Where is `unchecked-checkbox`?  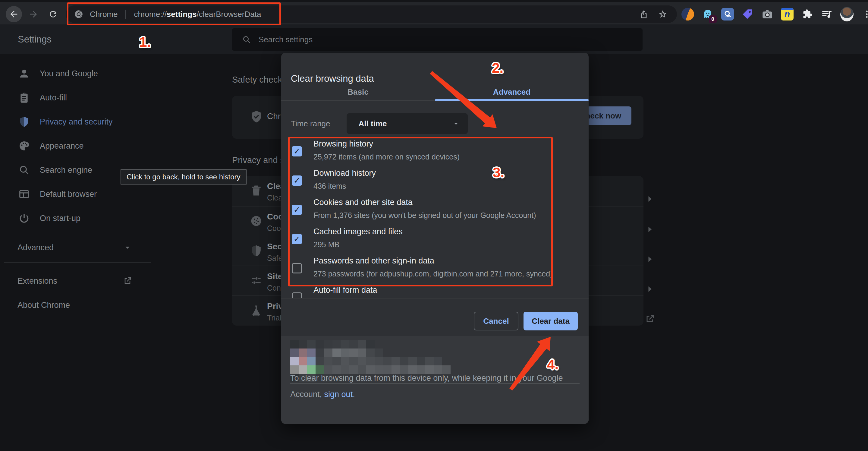 unchecked-checkbox is located at coordinates (297, 295).